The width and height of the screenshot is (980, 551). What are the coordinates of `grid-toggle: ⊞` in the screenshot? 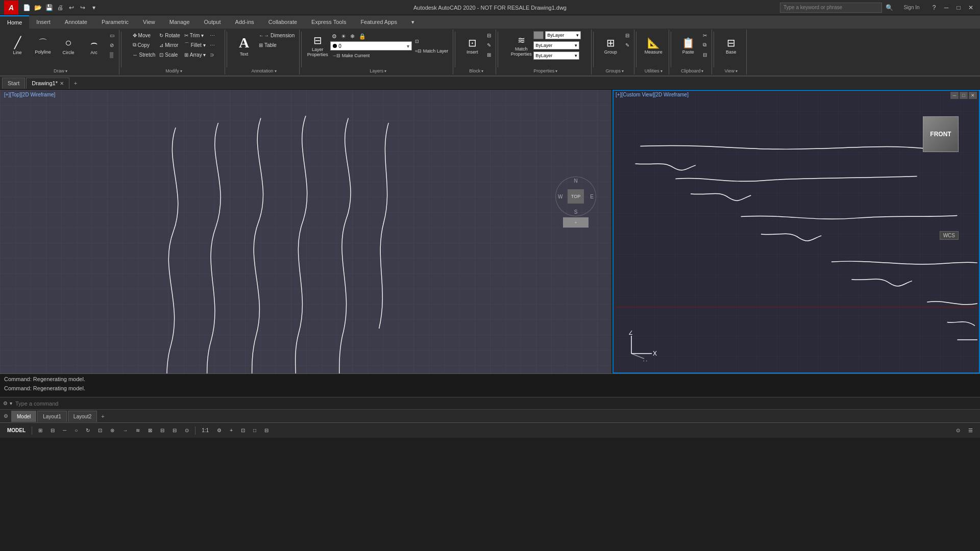 It's located at (40, 431).